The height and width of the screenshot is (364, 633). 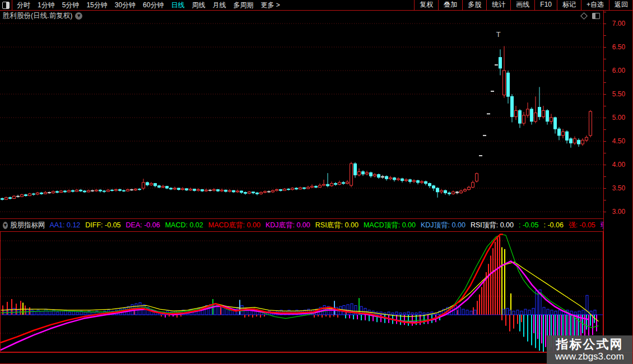 What do you see at coordinates (590, 16) in the screenshot?
I see `title-bar-icons` at bounding box center [590, 16].